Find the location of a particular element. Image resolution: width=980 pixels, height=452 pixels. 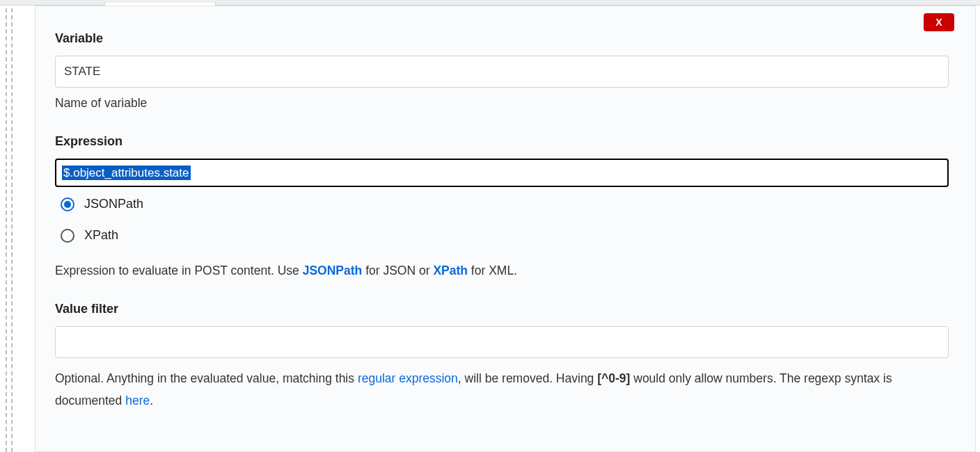

close-button: X is located at coordinates (939, 22).